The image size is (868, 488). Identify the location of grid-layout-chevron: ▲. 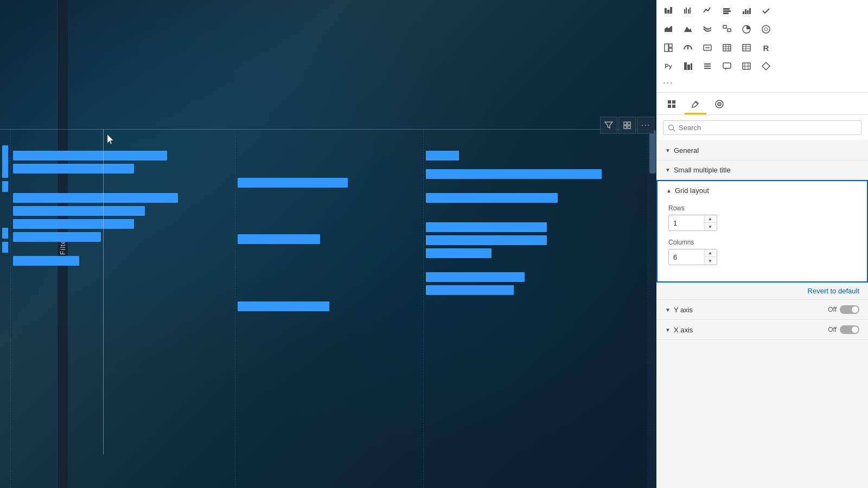
(669, 191).